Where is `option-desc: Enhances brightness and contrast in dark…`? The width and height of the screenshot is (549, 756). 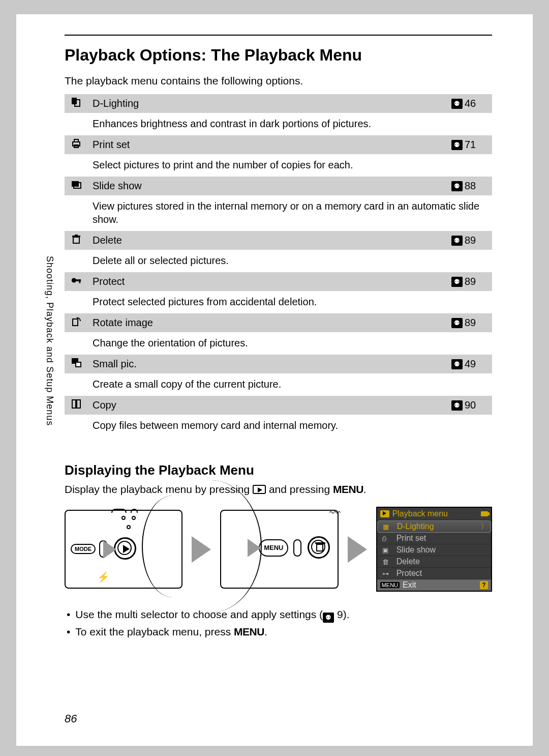 option-desc: Enhances brightness and contrast in dark… is located at coordinates (279, 124).